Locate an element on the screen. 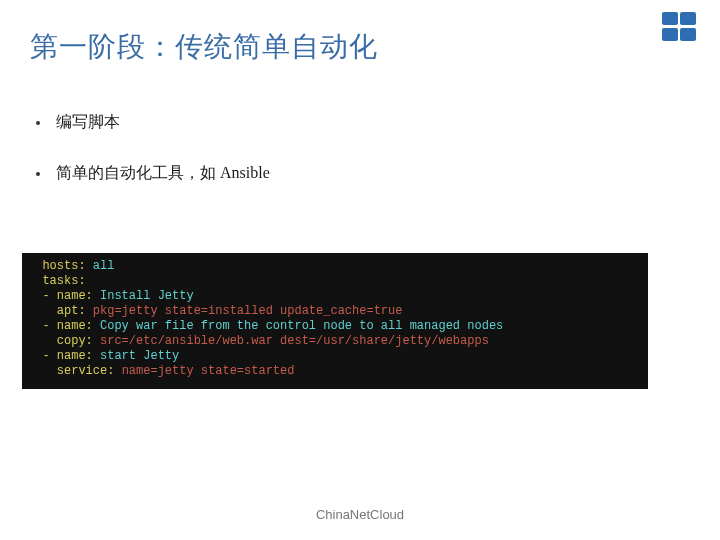 The image size is (720, 540). code-line: hosts: all is located at coordinates (335, 266).